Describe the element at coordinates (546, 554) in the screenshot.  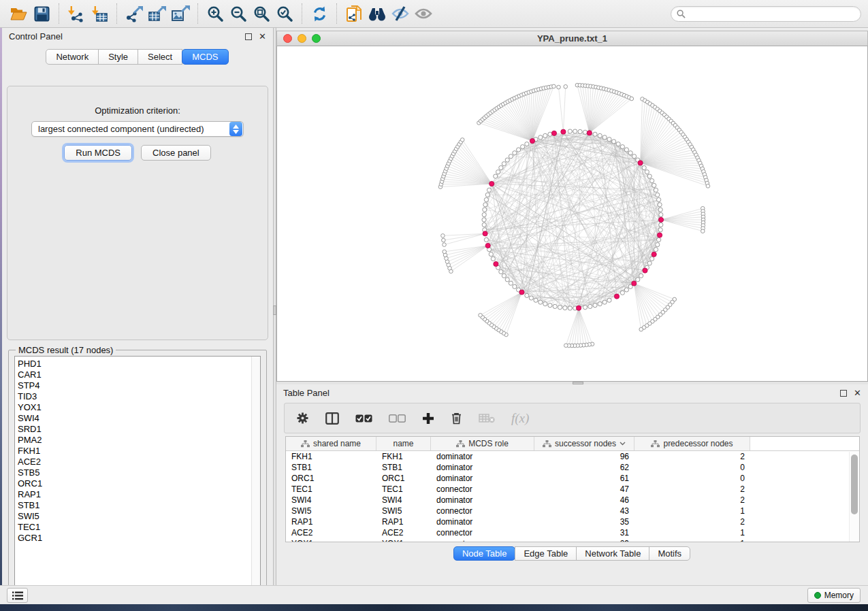
I see `tab-edge-table: Edge Table` at that location.